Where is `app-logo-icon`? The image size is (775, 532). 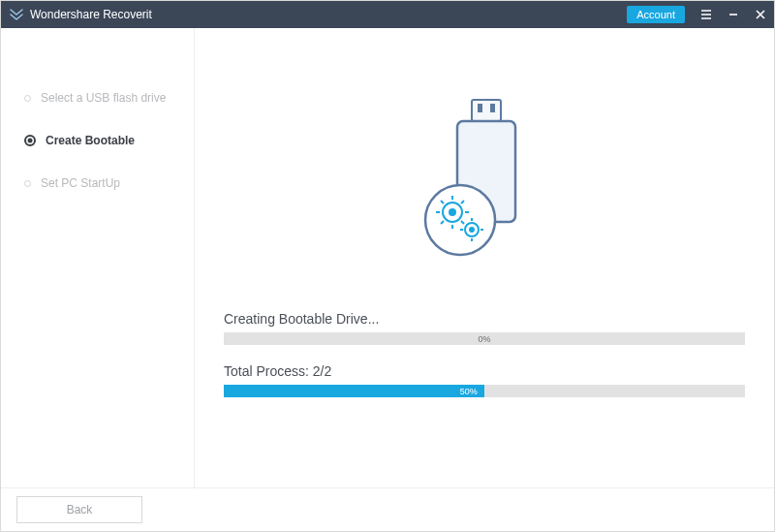 app-logo-icon is located at coordinates (16, 15).